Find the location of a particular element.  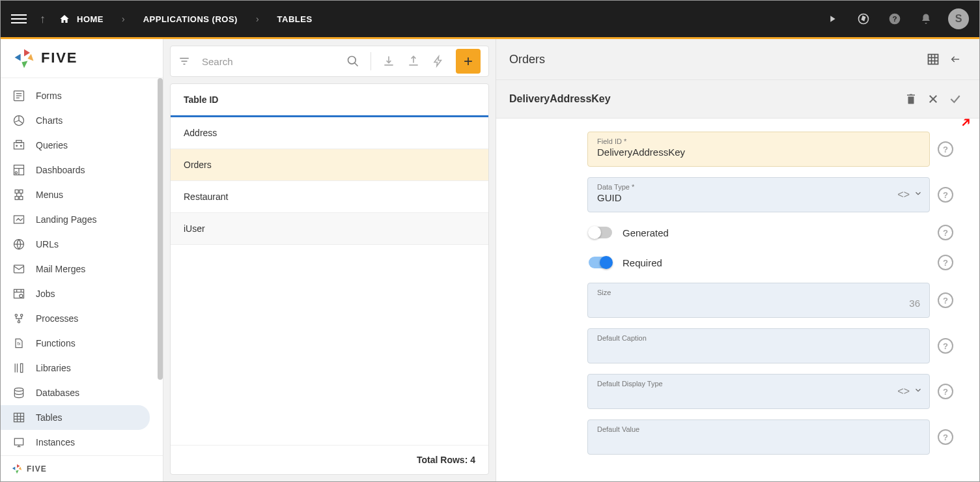

sidebar-item-databases: Databases is located at coordinates (82, 393).